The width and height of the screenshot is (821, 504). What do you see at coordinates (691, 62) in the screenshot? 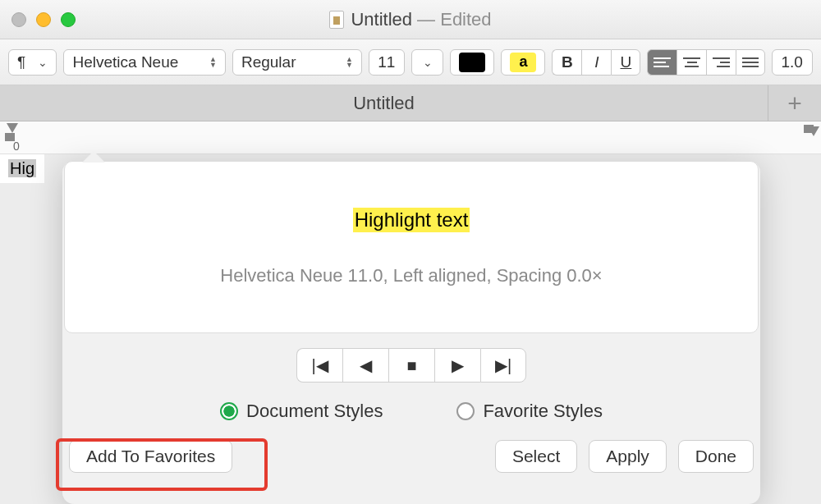
I see `align-center-button` at bounding box center [691, 62].